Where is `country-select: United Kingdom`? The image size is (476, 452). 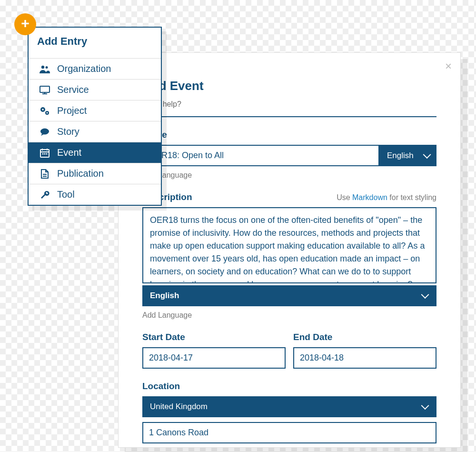
country-select: United Kingdom is located at coordinates (289, 407).